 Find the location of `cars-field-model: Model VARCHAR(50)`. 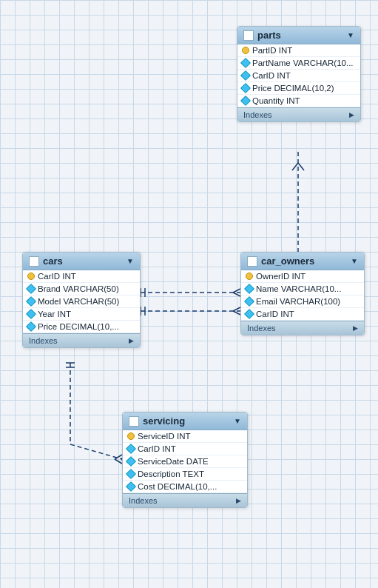

cars-field-model: Model VARCHAR(50) is located at coordinates (81, 302).